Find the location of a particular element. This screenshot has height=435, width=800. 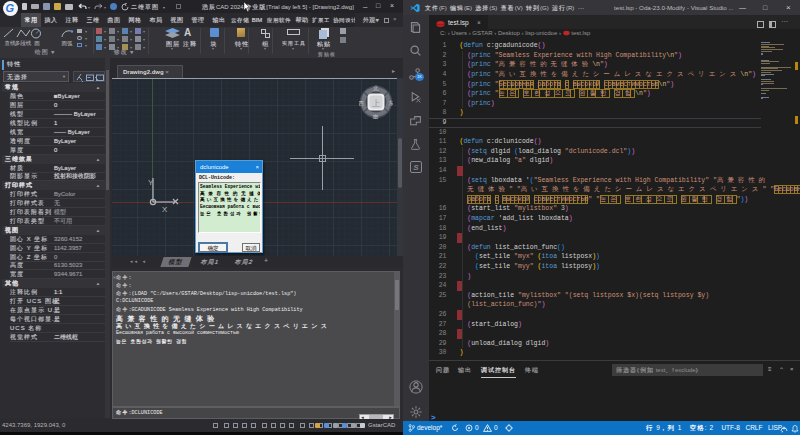

svg-text: 上 is located at coordinates (376, 104).